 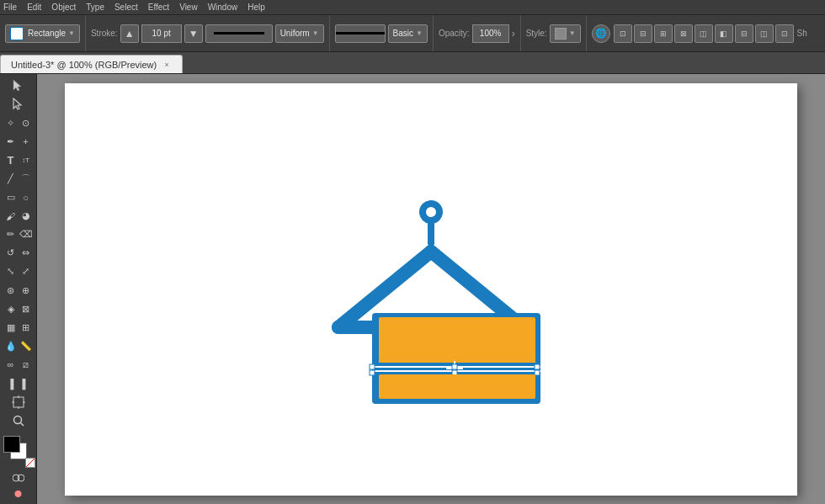 What do you see at coordinates (45, 34) in the screenshot?
I see `shape-group: Rectangle ▼` at bounding box center [45, 34].